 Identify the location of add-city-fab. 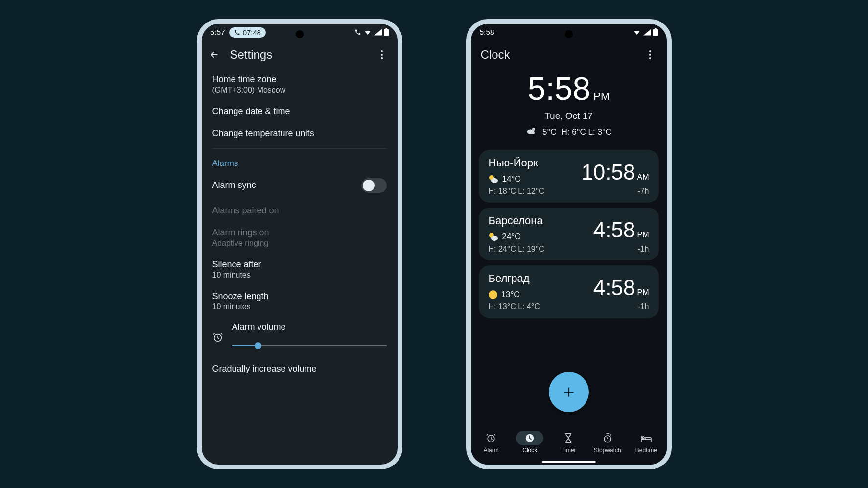
(569, 392).